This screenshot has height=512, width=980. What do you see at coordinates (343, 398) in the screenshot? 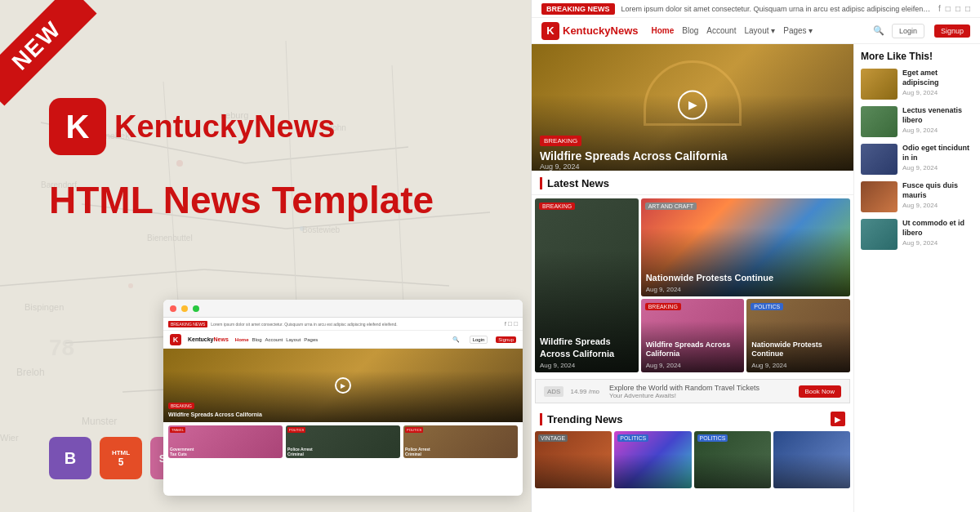
I see `mini-browser-mockup: BREAKING NEWS Lorem ipsum dolor sit amet…` at bounding box center [343, 398].